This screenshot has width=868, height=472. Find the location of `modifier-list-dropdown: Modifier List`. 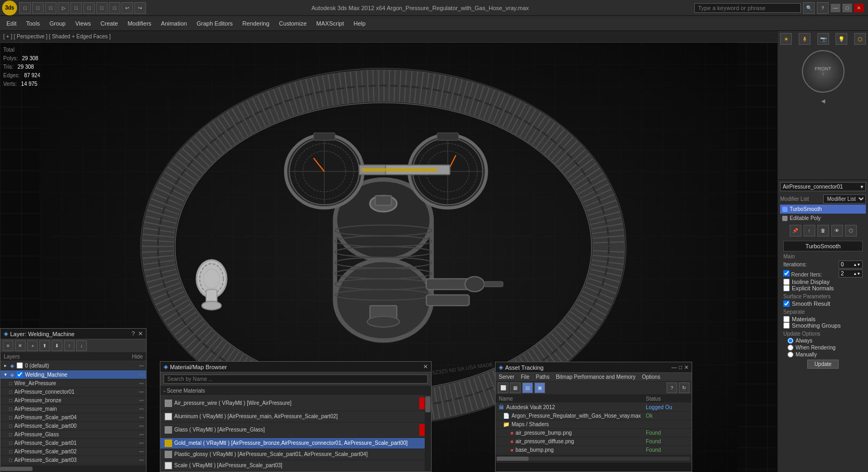

modifier-list-dropdown: Modifier List is located at coordinates (845, 199).